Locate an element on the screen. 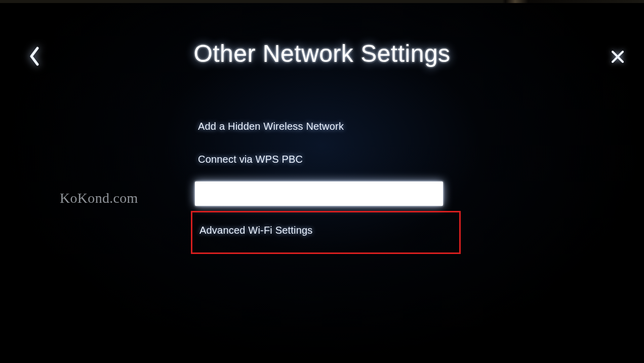  annotation-highlight-box: Advanced Wi-Fi Settings is located at coordinates (326, 232).